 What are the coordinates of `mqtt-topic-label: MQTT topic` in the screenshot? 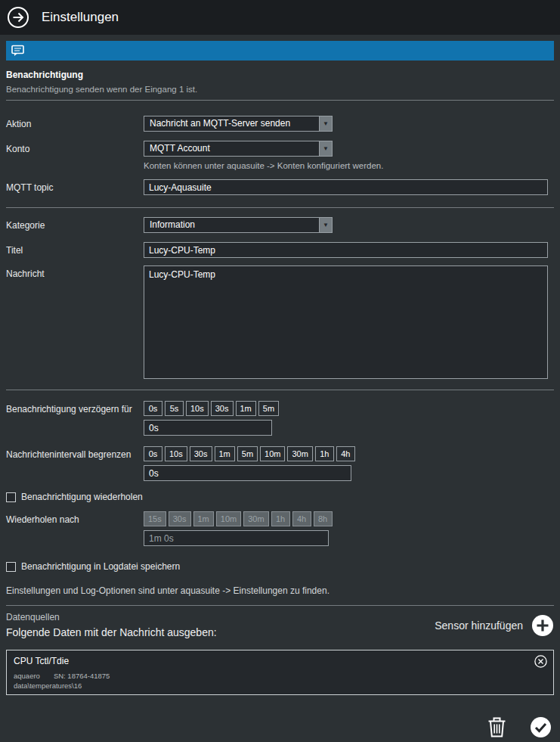 It's located at (75, 186).